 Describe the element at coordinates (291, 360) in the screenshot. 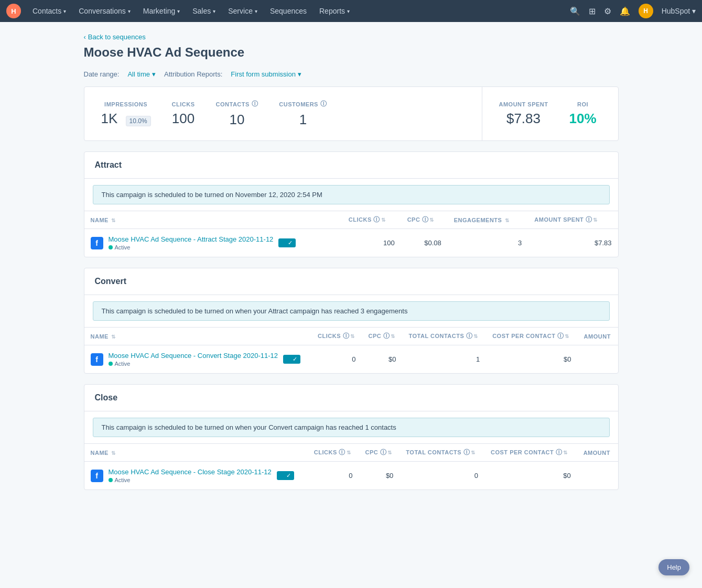

I see `convert-color-swatch: ✓` at that location.